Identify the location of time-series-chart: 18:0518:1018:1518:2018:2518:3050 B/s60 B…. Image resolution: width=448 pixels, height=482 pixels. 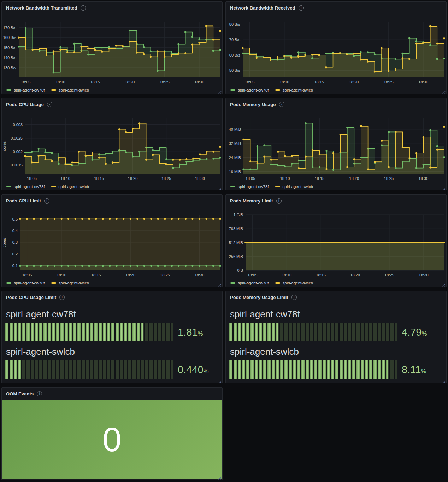
(336, 50).